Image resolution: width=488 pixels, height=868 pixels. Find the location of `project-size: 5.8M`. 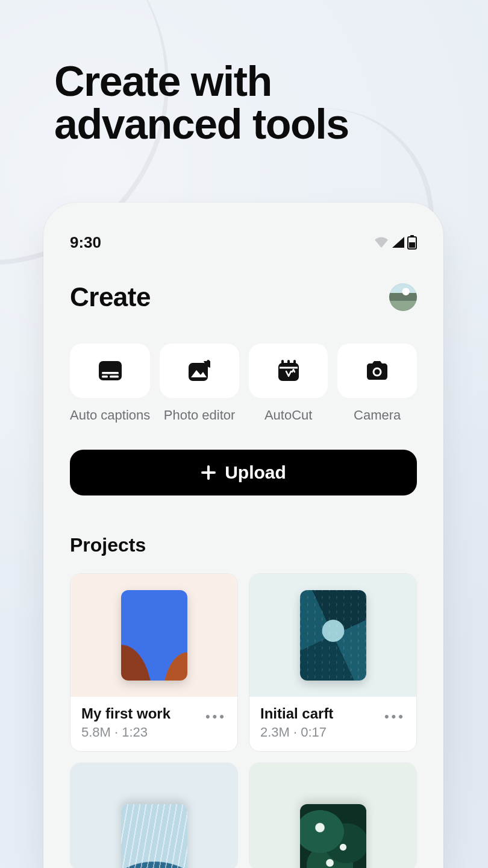

project-size: 5.8M is located at coordinates (96, 732).